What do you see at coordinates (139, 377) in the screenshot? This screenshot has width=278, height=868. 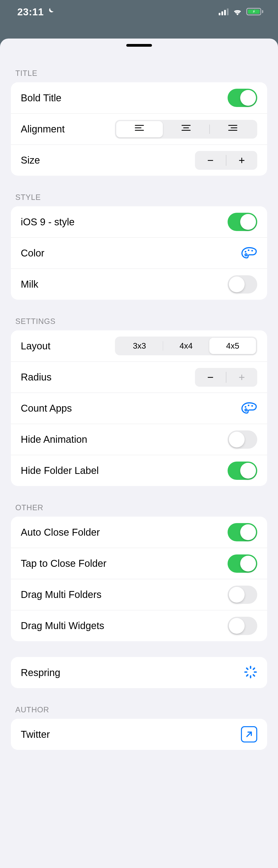 I see `row-radius: Radius − +` at bounding box center [139, 377].